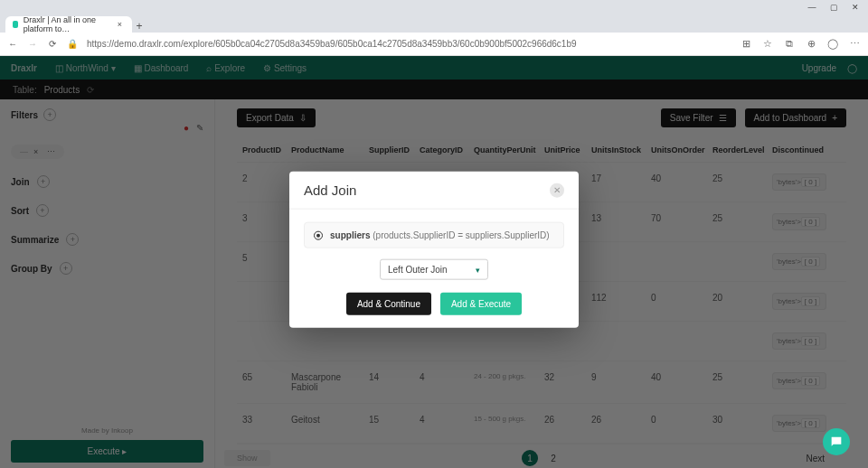 The height and width of the screenshot is (468, 868). I want to click on nav-back-icon: ←, so click(13, 43).